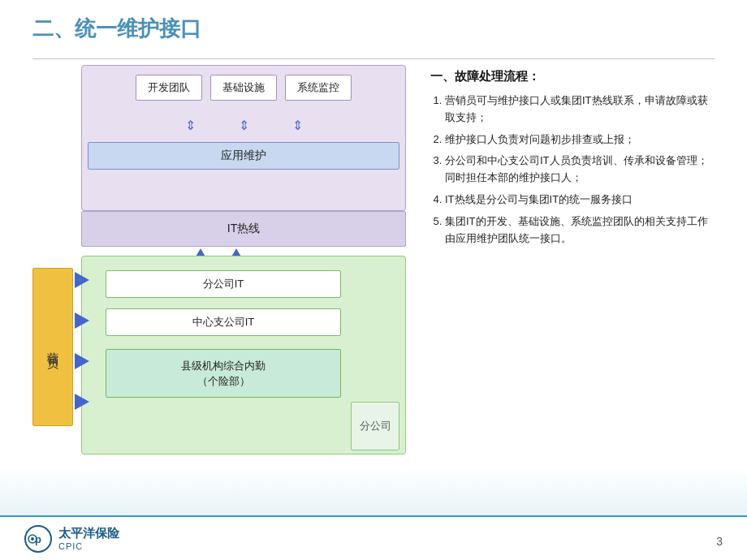 The image size is (747, 560). Describe the element at coordinates (719, 541) in the screenshot. I see `page-number: 3` at that location.